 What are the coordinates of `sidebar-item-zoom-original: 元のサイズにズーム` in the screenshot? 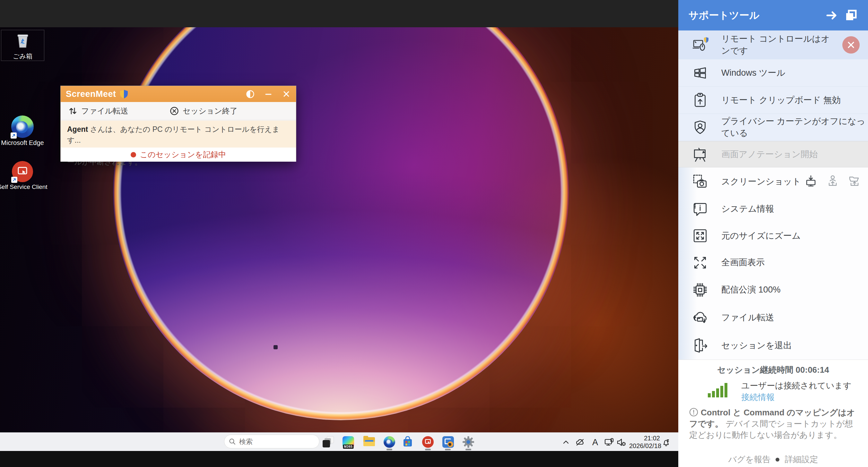 It's located at (773, 236).